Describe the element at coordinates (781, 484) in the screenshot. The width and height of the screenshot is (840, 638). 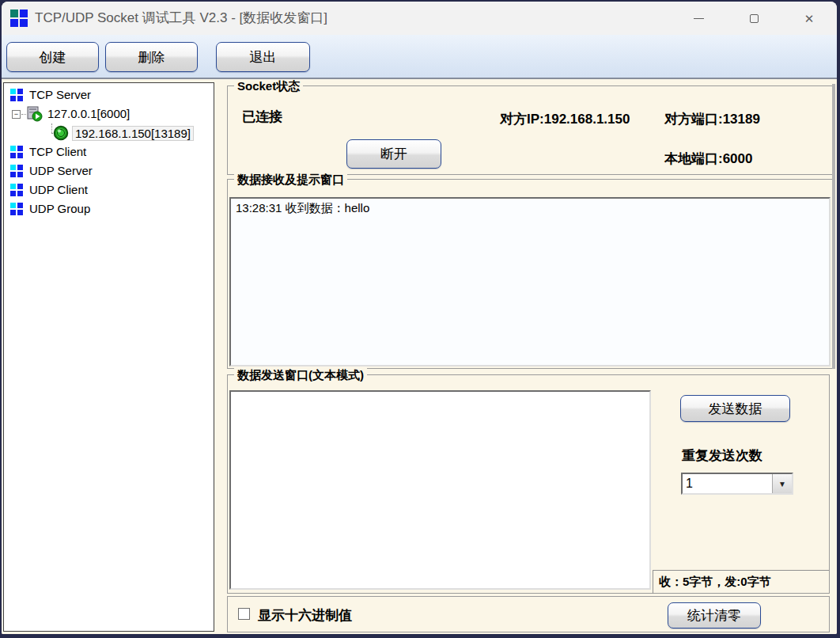
I see `chevron-down-icon: ▼` at that location.